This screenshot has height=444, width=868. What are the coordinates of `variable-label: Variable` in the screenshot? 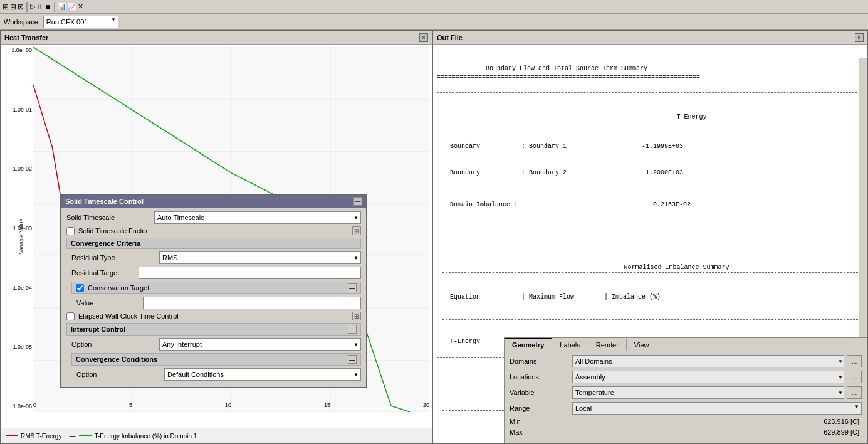 It's located at (541, 393).